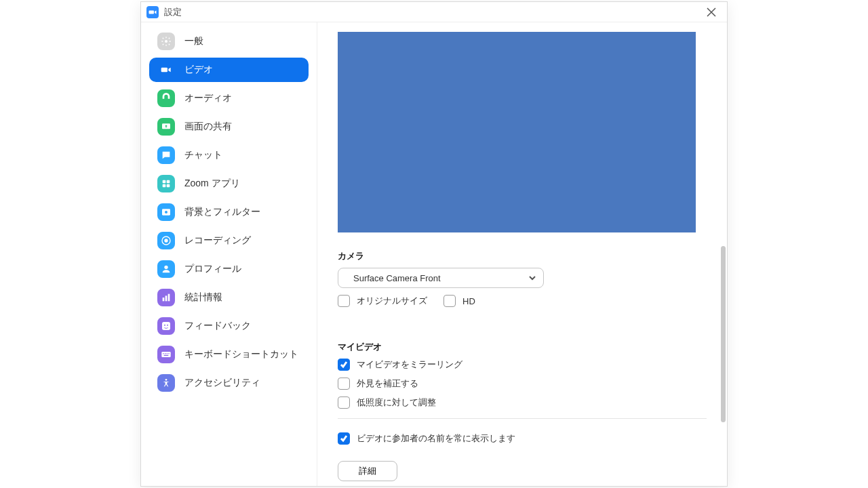  What do you see at coordinates (711, 12) in the screenshot?
I see `close-button` at bounding box center [711, 12].